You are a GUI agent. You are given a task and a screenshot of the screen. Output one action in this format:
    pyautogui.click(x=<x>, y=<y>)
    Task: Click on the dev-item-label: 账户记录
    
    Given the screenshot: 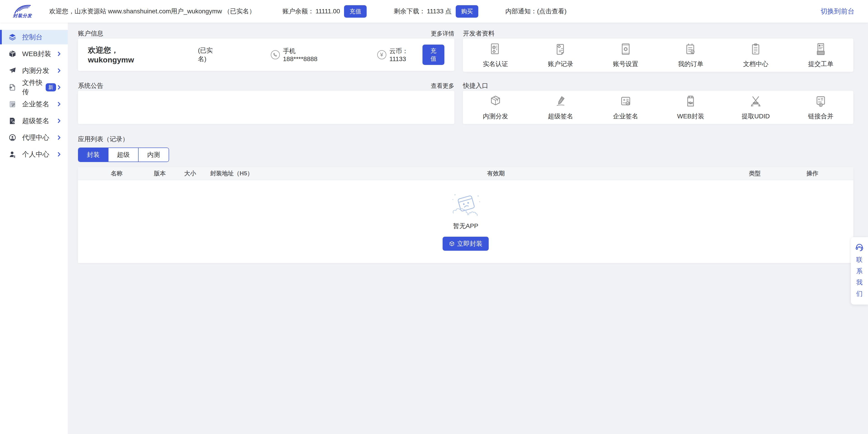 What is the action you would take?
    pyautogui.click(x=561, y=64)
    